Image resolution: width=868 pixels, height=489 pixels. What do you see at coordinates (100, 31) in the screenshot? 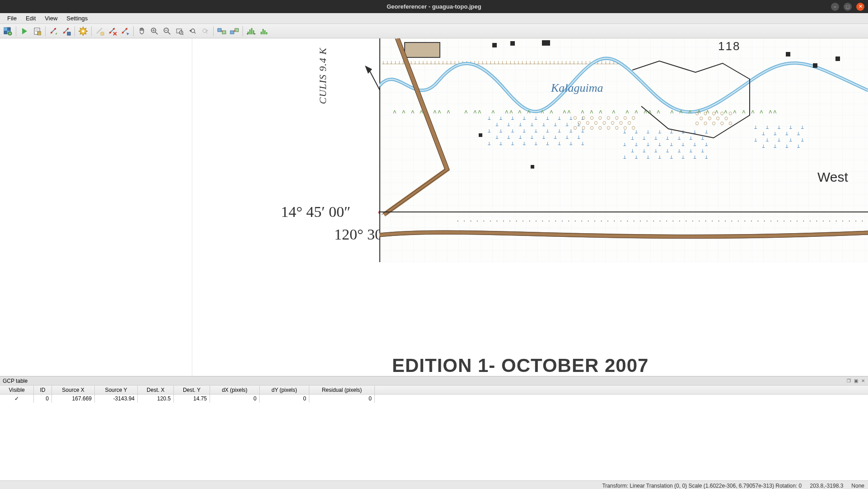
I see `add-point-button` at bounding box center [100, 31].